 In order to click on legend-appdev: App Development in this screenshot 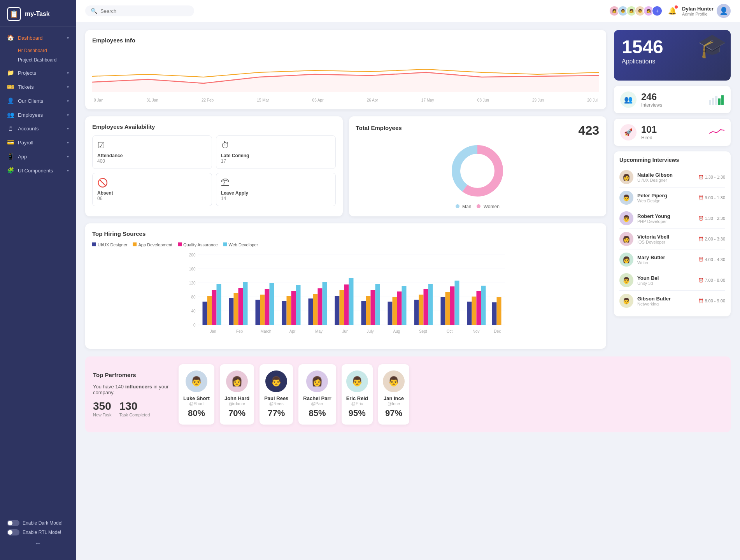, I will do `click(153, 245)`.